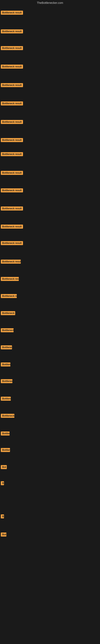 The height and width of the screenshot is (644, 100). Describe the element at coordinates (3, 535) in the screenshot. I see `list-item: Bott` at that location.